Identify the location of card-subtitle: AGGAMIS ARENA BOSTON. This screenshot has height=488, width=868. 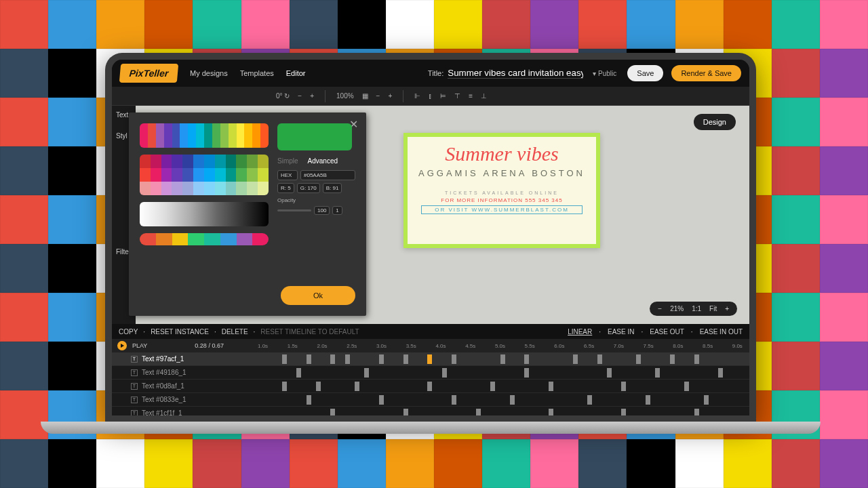
(502, 174).